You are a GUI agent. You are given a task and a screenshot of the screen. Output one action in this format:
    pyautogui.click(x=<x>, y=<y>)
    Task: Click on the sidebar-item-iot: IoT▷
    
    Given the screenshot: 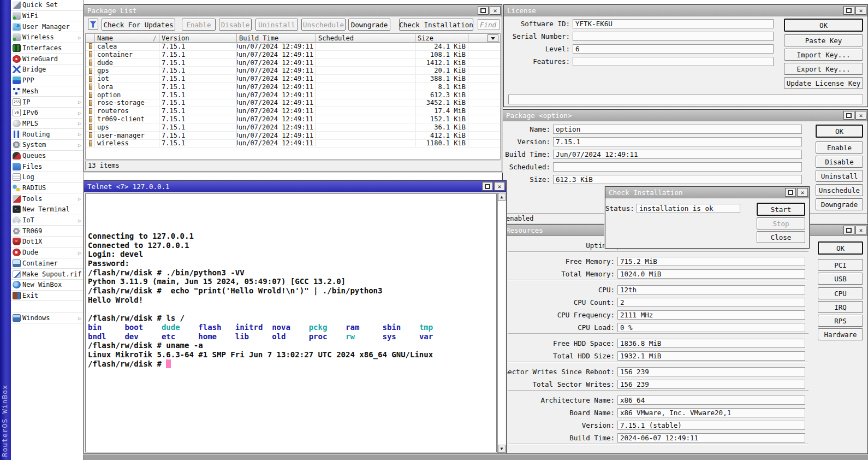 What is the action you would take?
    pyautogui.click(x=47, y=221)
    